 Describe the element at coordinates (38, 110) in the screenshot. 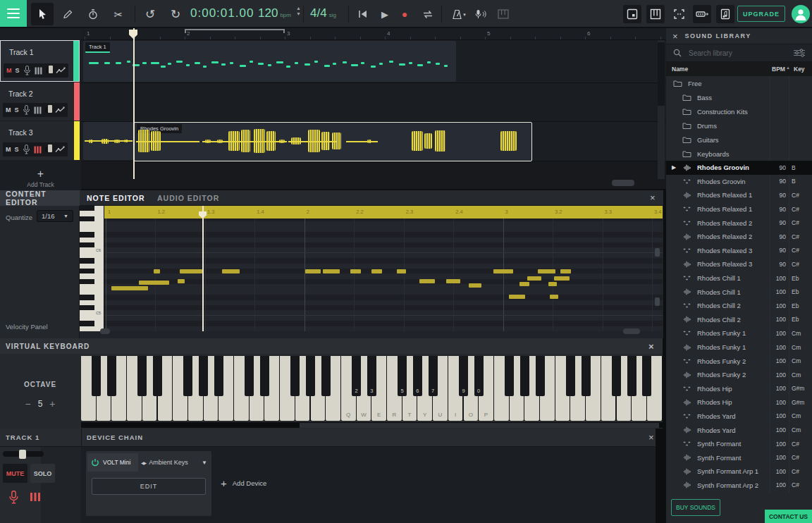

I see `track-instrument-icon` at that location.